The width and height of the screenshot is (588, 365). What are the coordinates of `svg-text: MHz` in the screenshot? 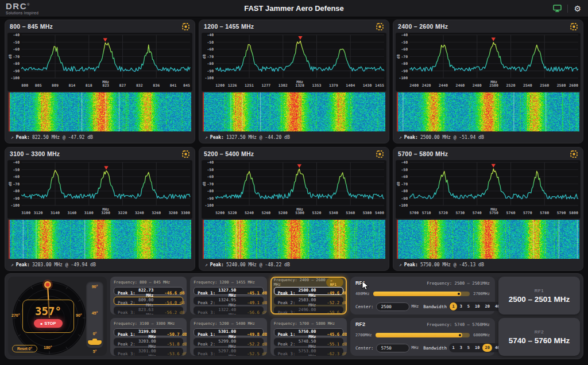 It's located at (106, 209).